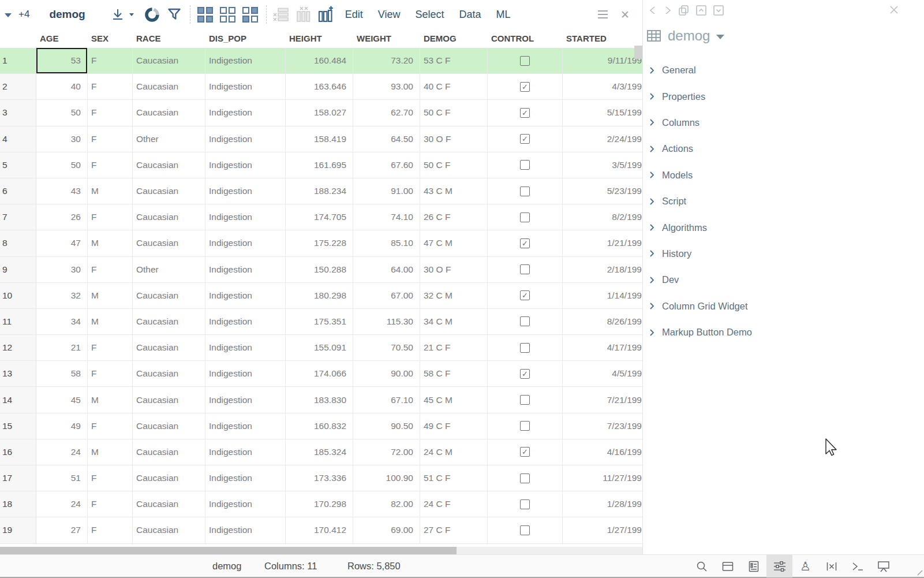  Describe the element at coordinates (387, 87) in the screenshot. I see `cell-weight: 93.00` at that location.